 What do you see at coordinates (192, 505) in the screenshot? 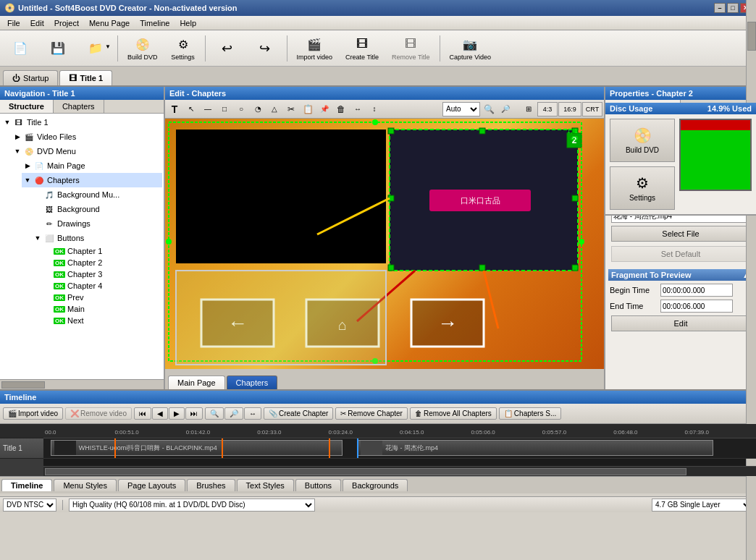
I see `quality-select: High Quality (HQ 60/108 min. at 1 DVD/DL…` at bounding box center [192, 505].